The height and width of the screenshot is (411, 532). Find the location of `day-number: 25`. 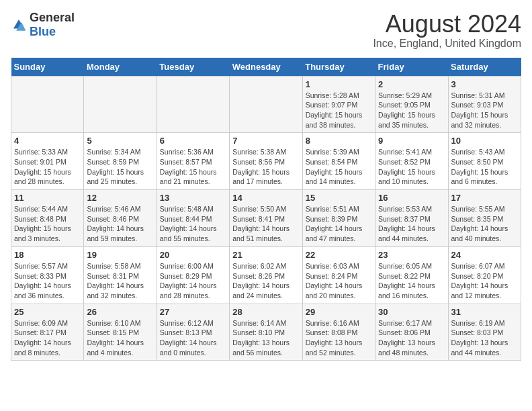

day-number: 25 is located at coordinates (47, 312).